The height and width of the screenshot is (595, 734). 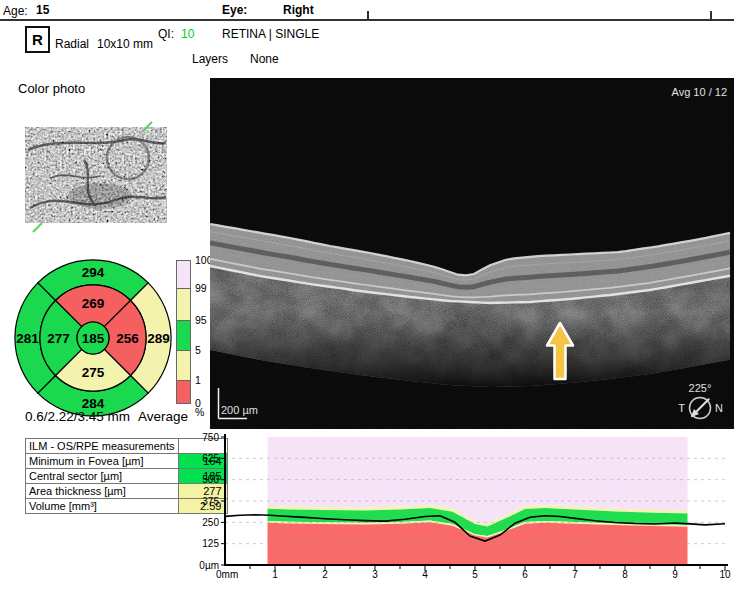 What do you see at coordinates (94, 338) in the screenshot?
I see `etdrs-value-center-center: 185` at bounding box center [94, 338].